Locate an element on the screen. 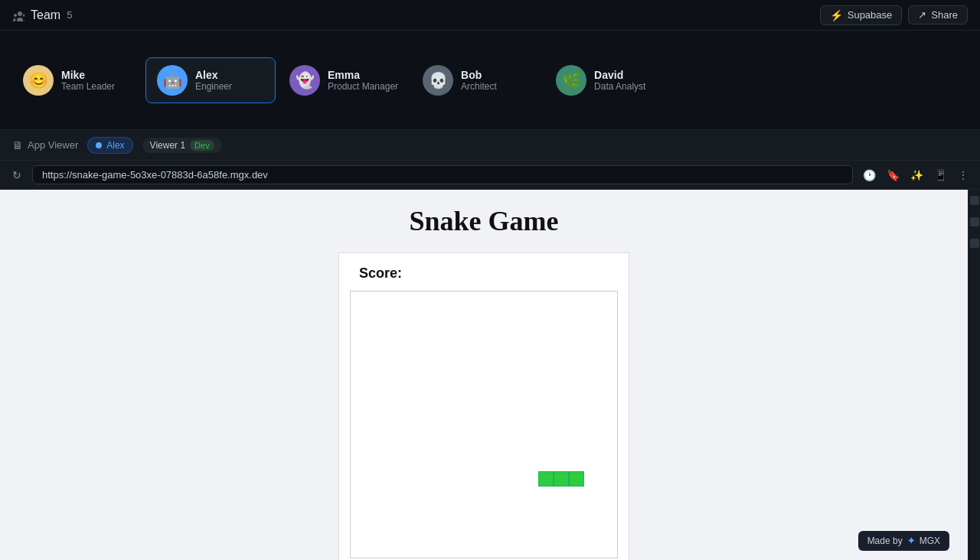 The width and height of the screenshot is (980, 560). tab-viewer1: Viewer 1 Dev is located at coordinates (182, 145).